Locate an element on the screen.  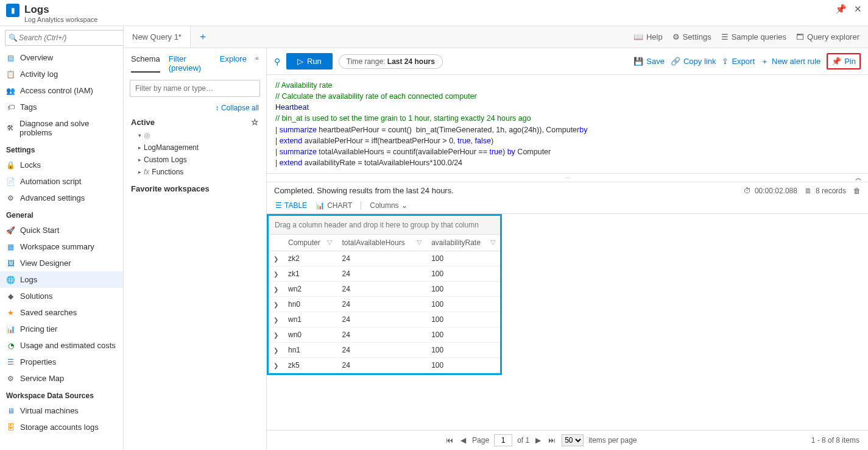
gear-icon: ⚙ is located at coordinates (676, 37).